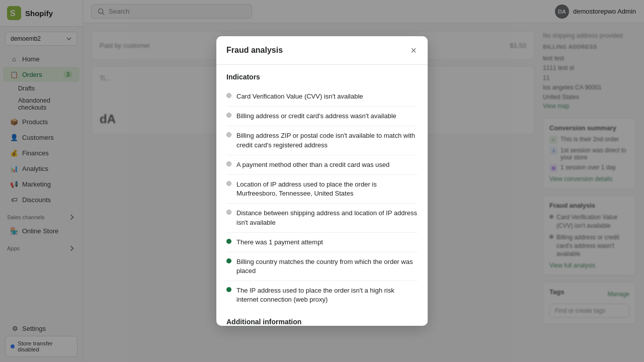 This screenshot has height=362, width=644. What do you see at coordinates (414, 50) in the screenshot?
I see `modal-close-button: ×` at bounding box center [414, 50].